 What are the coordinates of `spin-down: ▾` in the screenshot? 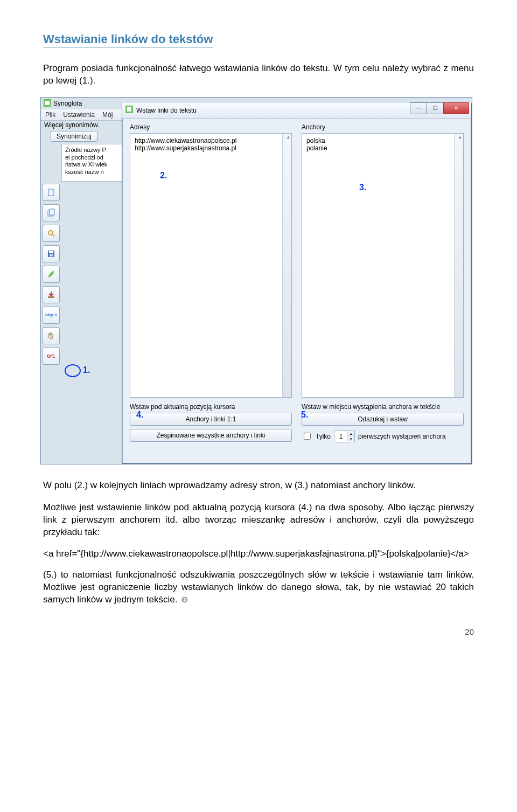 It's located at (351, 439).